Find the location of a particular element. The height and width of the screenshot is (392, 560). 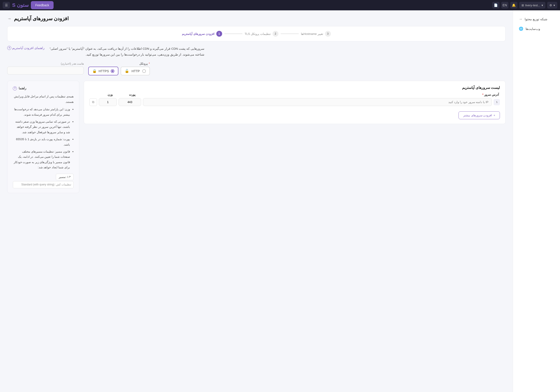

page-arrow-icon: → is located at coordinates (9, 19).